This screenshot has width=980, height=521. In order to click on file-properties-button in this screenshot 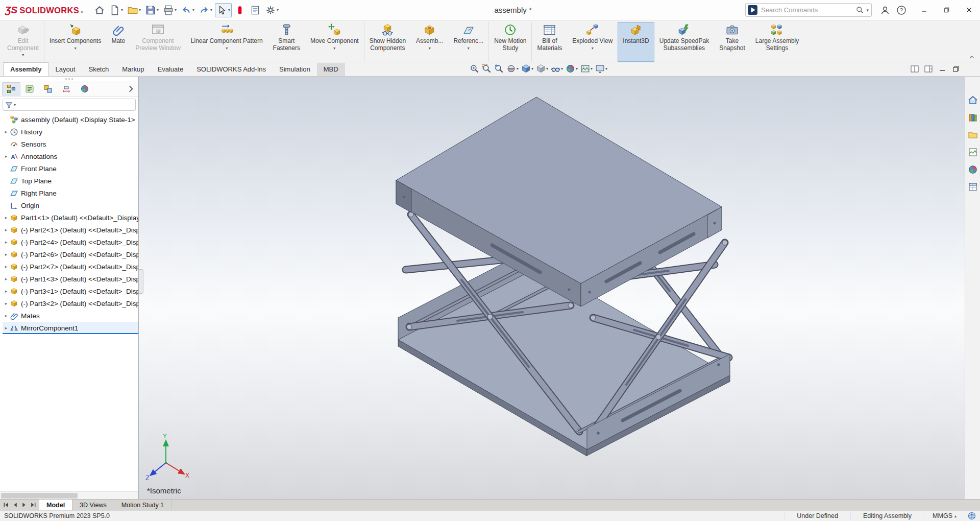, I will do `click(255, 10)`.